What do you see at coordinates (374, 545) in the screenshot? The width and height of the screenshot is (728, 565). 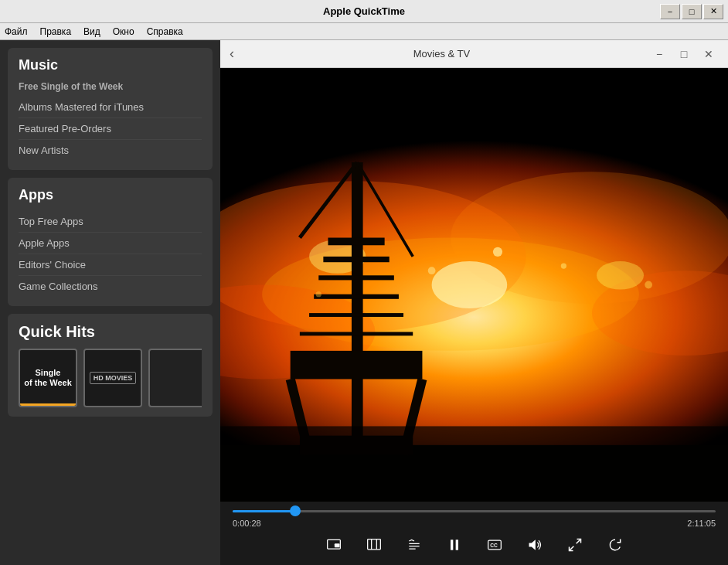 I see `chapters-button` at bounding box center [374, 545].